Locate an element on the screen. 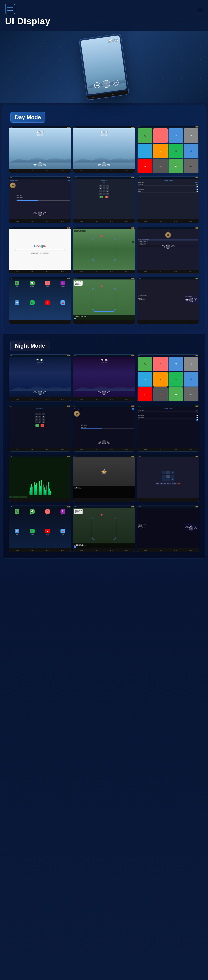 The width and height of the screenshot is (208, 980). night-toggle-auto-connect is located at coordinates (197, 418).